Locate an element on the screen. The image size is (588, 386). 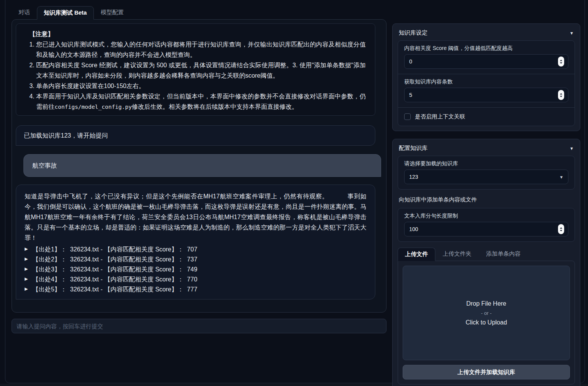
notice-item-code: configs/model_config.py is located at coordinates (93, 107).